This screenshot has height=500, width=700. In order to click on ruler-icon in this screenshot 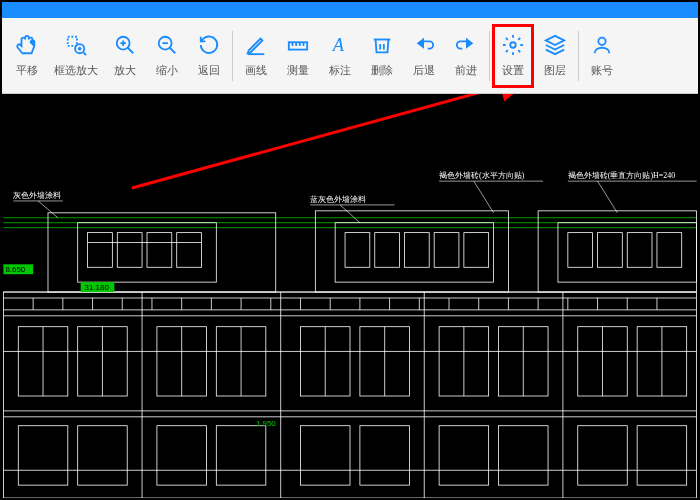, I will do `click(298, 45)`.